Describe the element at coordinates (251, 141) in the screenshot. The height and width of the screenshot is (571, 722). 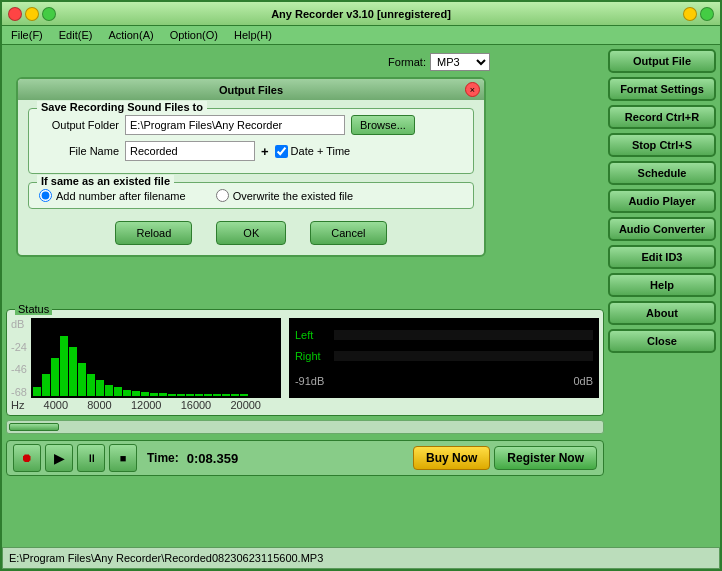
I see `save-group: Save Recording Sound Files to Output Fol…` at that location.